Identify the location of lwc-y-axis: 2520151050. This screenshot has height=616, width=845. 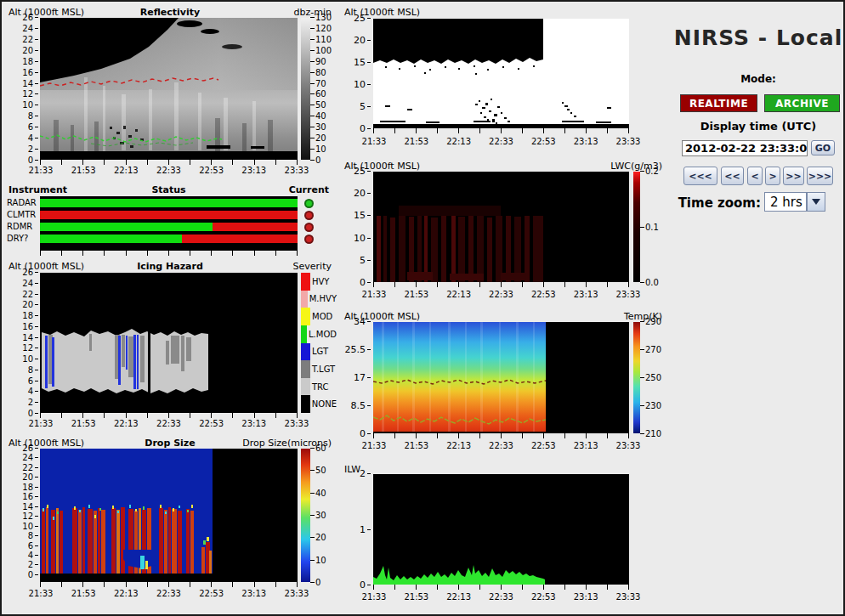
(359, 227).